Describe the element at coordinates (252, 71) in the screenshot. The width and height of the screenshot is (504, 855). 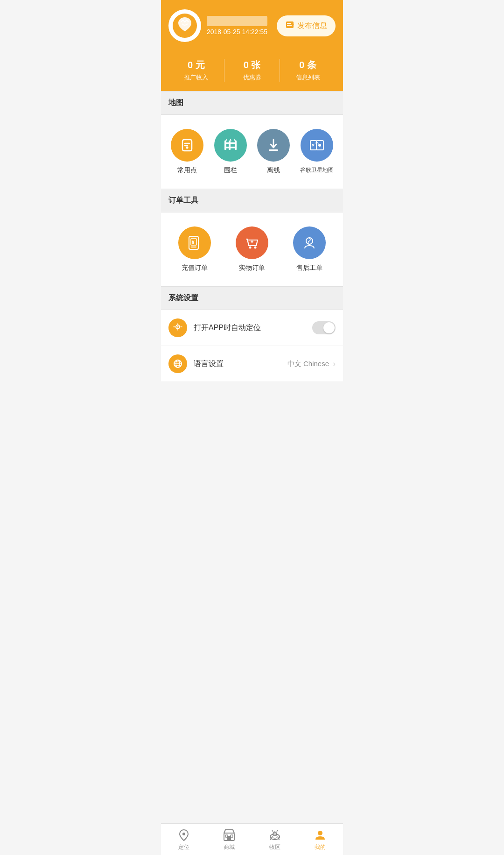
I see `stats-row: 0 元 推广收入 0 张 优惠券 0 条 信息列表` at that location.